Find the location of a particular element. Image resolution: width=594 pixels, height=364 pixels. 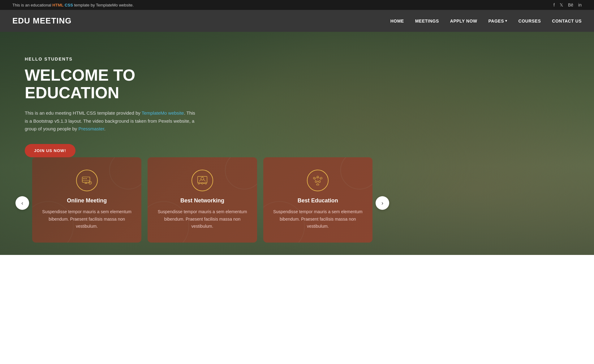

hero-content: HELLO STUDENTS WELCOME TO EDUCATION This… is located at coordinates (108, 101).